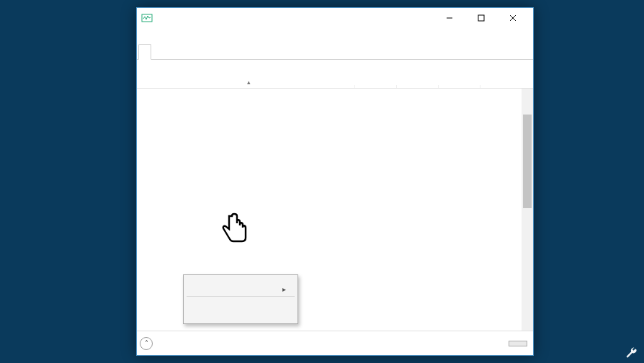 Image resolution: width=644 pixels, height=363 pixels. What do you see at coordinates (146, 35) in the screenshot?
I see `menu-file` at bounding box center [146, 35].